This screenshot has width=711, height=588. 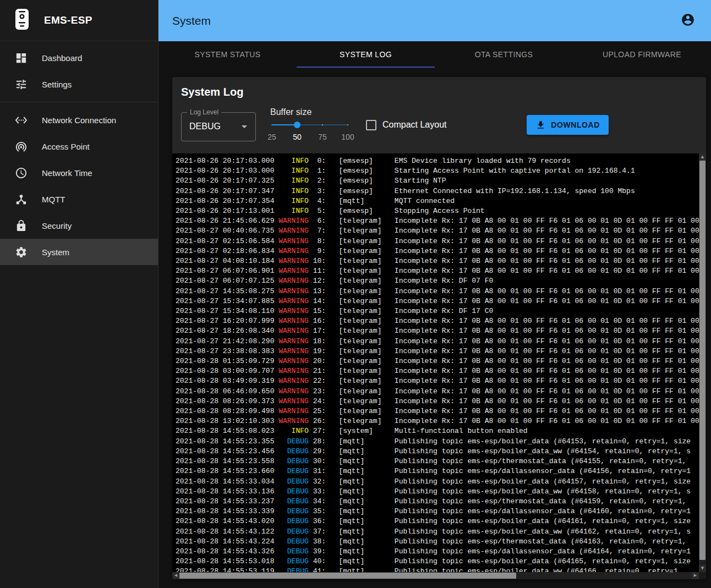 What do you see at coordinates (441, 171) in the screenshot?
I see `log-line: 2021-08-26 20:17:03.000INFO1:[emsesp]Sta…` at bounding box center [441, 171].